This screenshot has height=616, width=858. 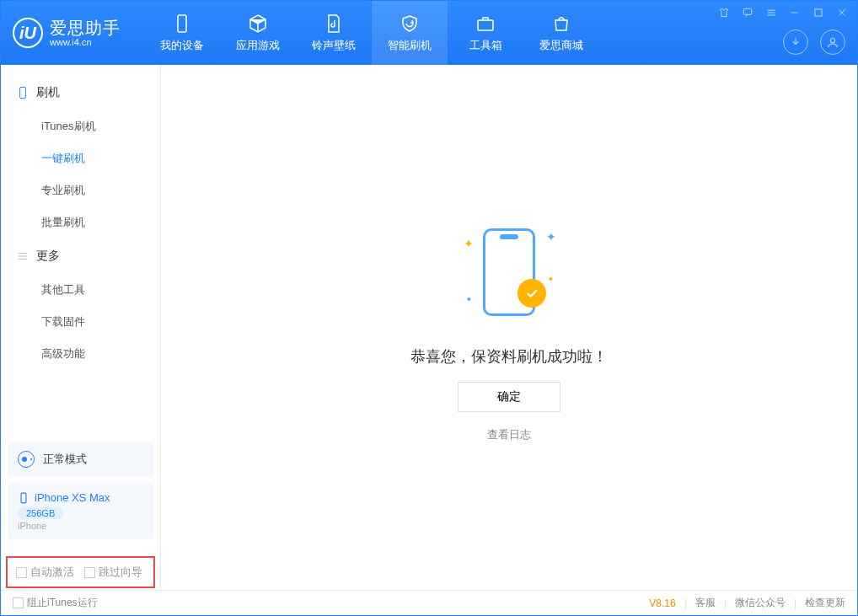 What do you see at coordinates (429, 33) in the screenshot?
I see `header: iU 爱思助手 www.i4.cn 我的设备 应用游戏 铃声壁纸 智能刷机 工具…` at bounding box center [429, 33].